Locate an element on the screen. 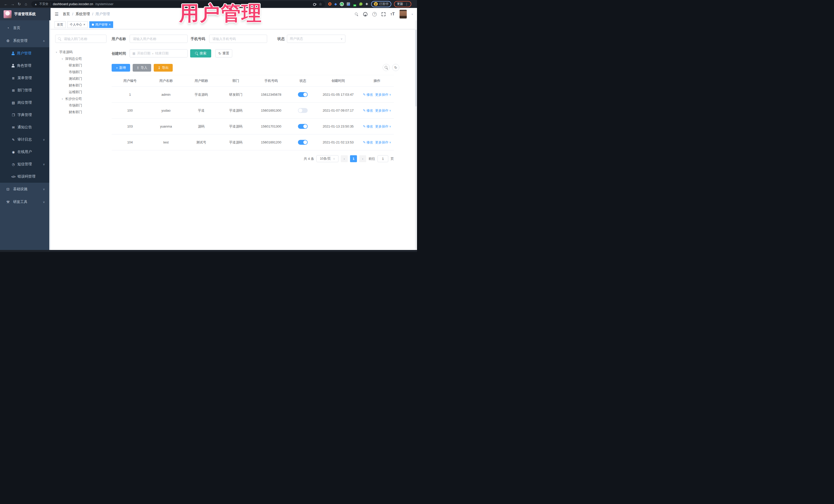 This screenshot has height=504, width=834. add-button: + 新增 is located at coordinates (121, 68).